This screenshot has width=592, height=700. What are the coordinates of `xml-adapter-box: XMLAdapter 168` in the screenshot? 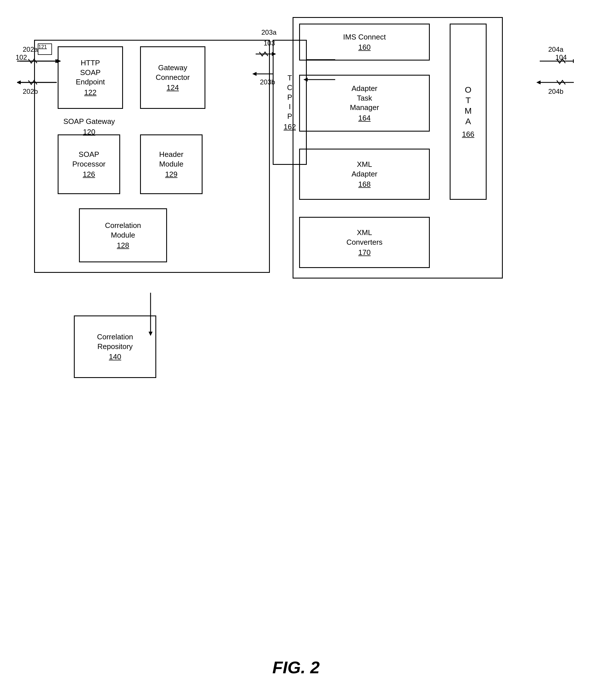 It's located at (364, 174).